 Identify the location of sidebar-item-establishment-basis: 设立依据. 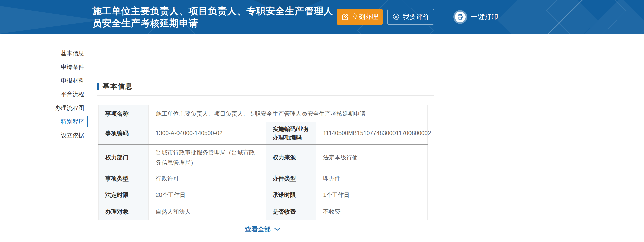
(42, 135).